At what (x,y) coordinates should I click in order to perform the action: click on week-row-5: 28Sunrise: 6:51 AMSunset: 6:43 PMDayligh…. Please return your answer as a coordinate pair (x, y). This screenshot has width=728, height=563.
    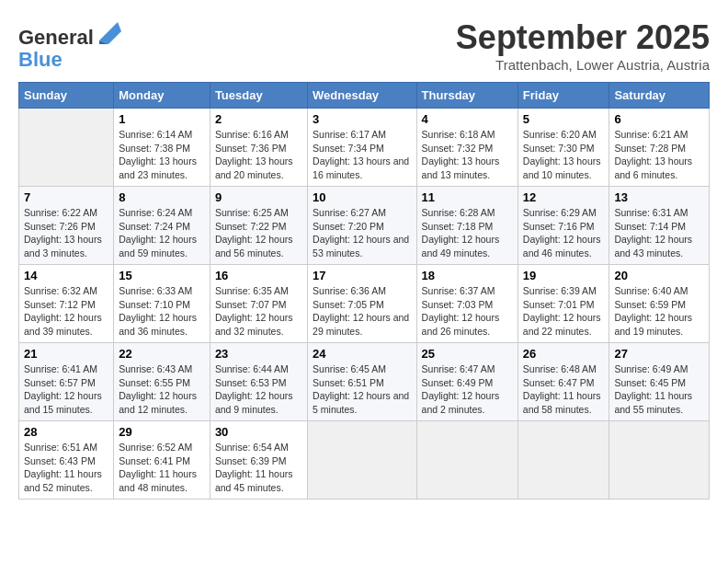
    Looking at the image, I should click on (364, 460).